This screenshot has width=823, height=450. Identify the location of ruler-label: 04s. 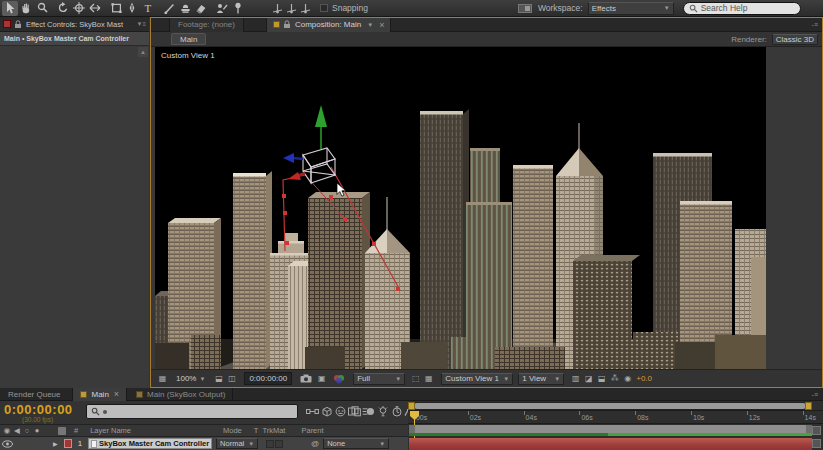
(532, 418).